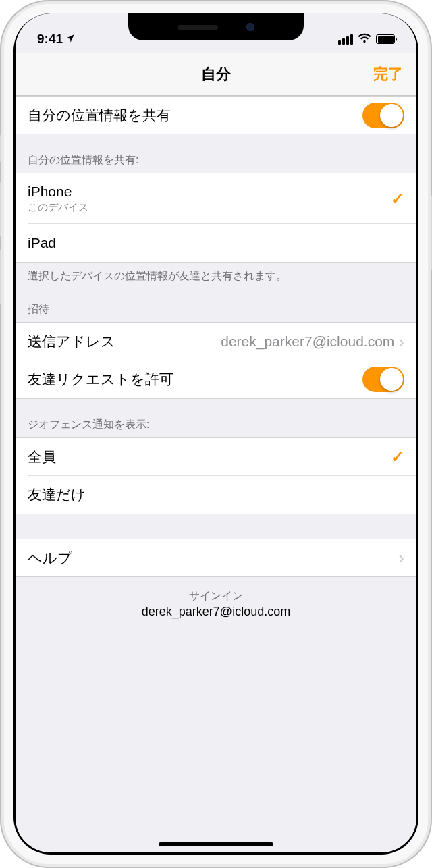 The height and width of the screenshot is (868, 432). What do you see at coordinates (58, 192) in the screenshot?
I see `device-iphone-name: iPhone` at bounding box center [58, 192].